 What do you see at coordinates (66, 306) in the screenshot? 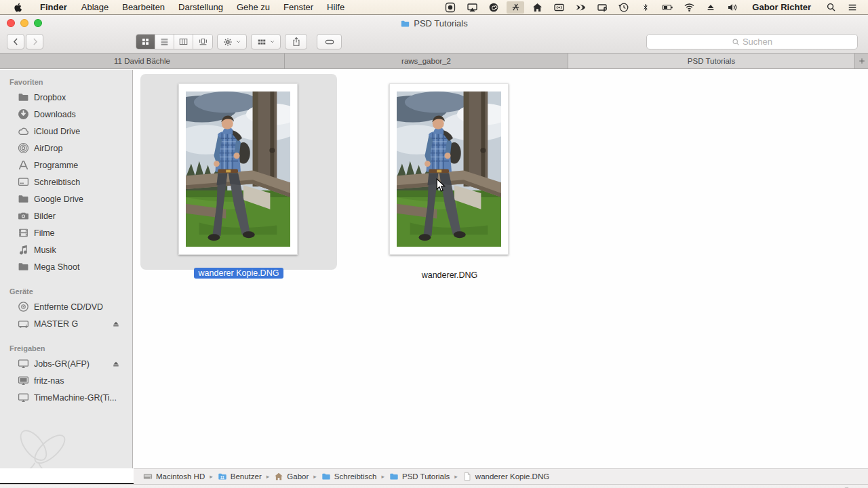
I see `sidebar-item-entfernte-cd-dvd: Entfernte CD/DVD` at bounding box center [66, 306].